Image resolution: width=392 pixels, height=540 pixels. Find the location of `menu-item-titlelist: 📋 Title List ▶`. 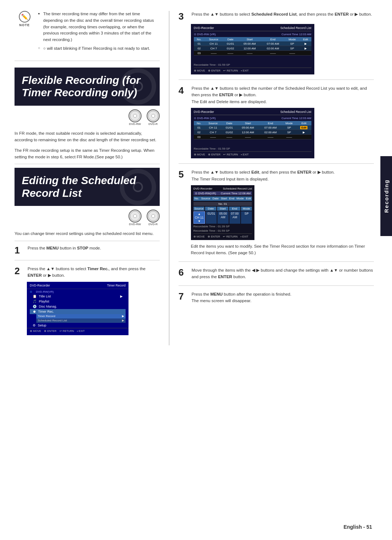

menu-item-titlelist: 📋 Title List ▶ is located at coordinates (78, 296).